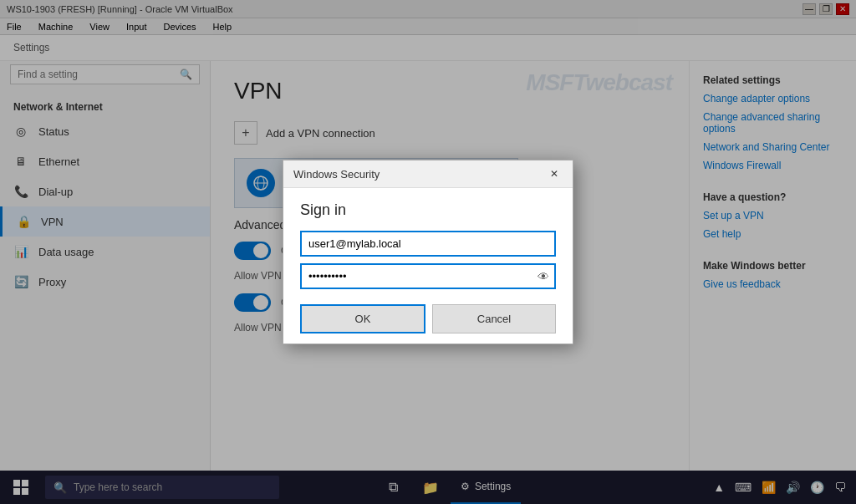  Describe the element at coordinates (543, 277) in the screenshot. I see `show-password-icon: 👁` at that location.